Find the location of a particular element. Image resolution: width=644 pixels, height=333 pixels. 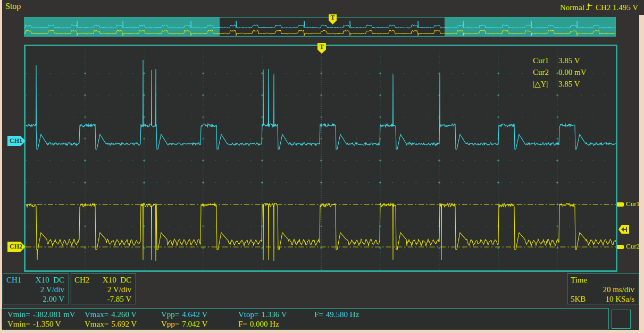

delta-y-label: |△Y| is located at coordinates (546, 84).